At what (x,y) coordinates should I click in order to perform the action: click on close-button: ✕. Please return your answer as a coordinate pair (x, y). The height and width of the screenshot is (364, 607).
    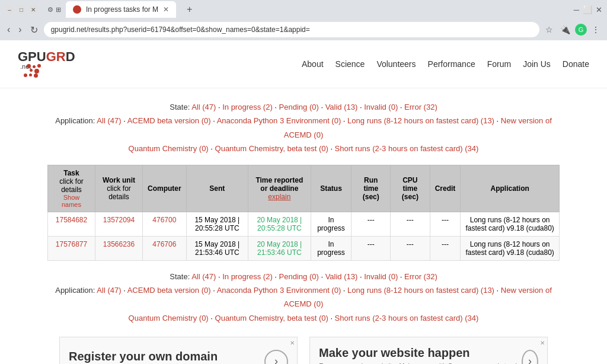
    Looking at the image, I should click on (33, 9).